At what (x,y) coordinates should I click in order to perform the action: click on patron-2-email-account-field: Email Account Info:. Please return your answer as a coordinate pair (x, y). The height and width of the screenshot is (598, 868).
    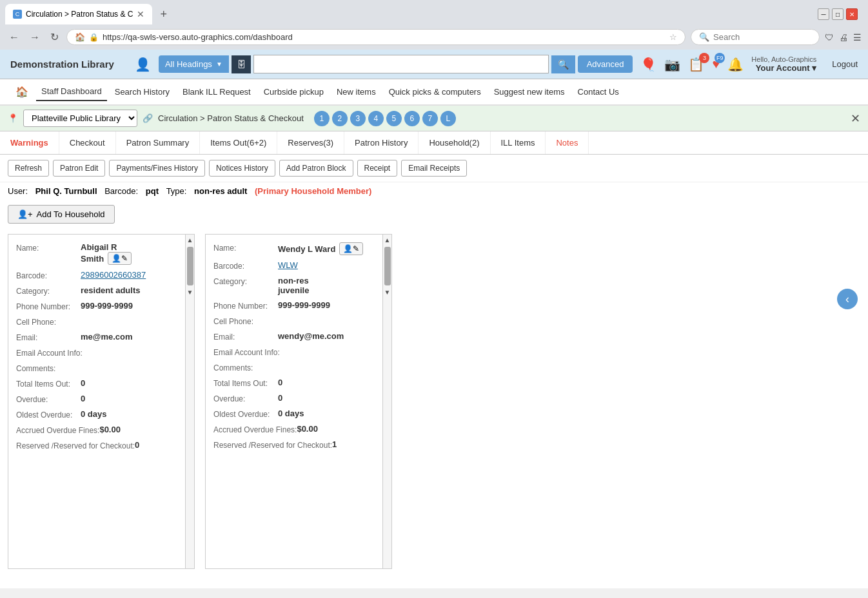
    Looking at the image, I should click on (295, 352).